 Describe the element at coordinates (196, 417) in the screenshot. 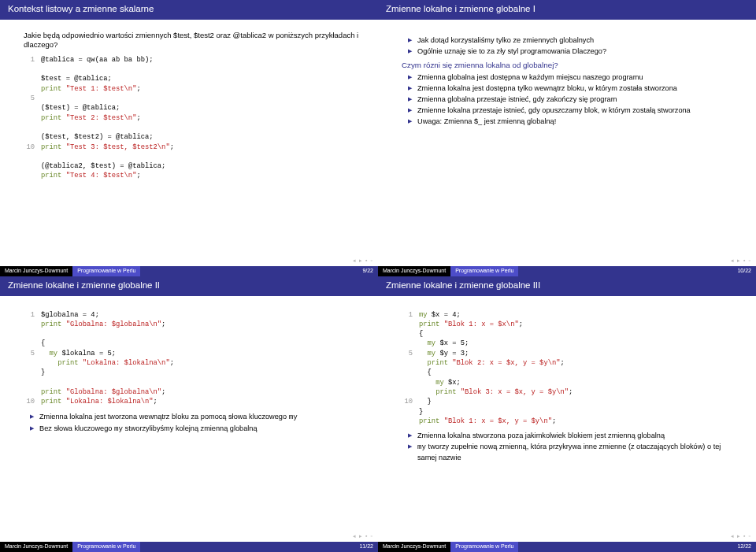

I see `bullet: Zmienna lokalna jest tworzona wewnątrz b…` at that location.